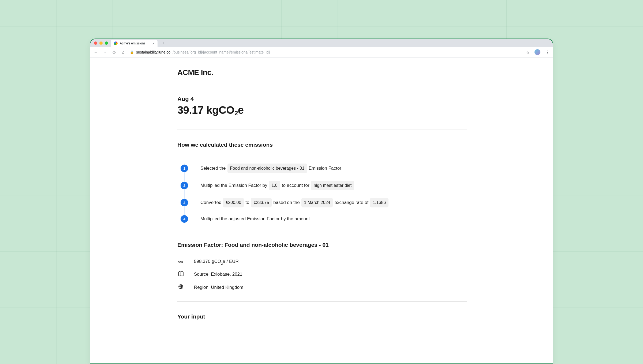 The image size is (643, 364). What do you see at coordinates (294, 203) in the screenshot?
I see `step-text: Converted £200.00 to €233.75 based on th…` at bounding box center [294, 203].